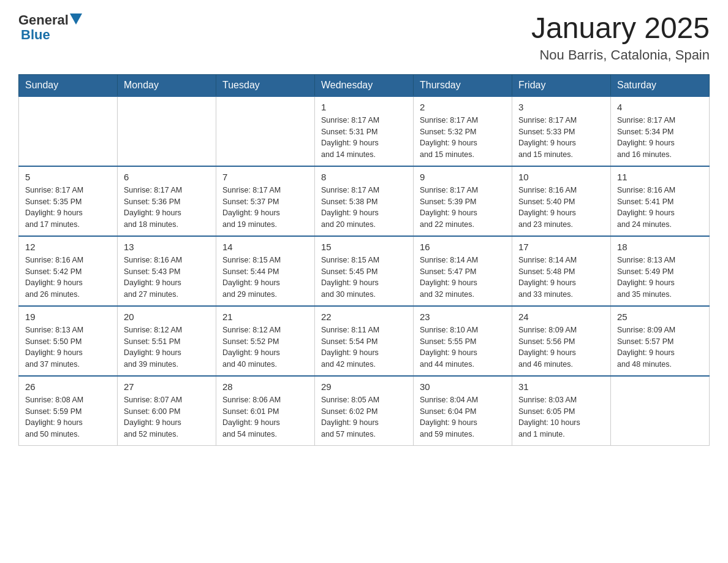 This screenshot has height=563, width=728. Describe the element at coordinates (364, 386) in the screenshot. I see `day-number: 29` at that location.